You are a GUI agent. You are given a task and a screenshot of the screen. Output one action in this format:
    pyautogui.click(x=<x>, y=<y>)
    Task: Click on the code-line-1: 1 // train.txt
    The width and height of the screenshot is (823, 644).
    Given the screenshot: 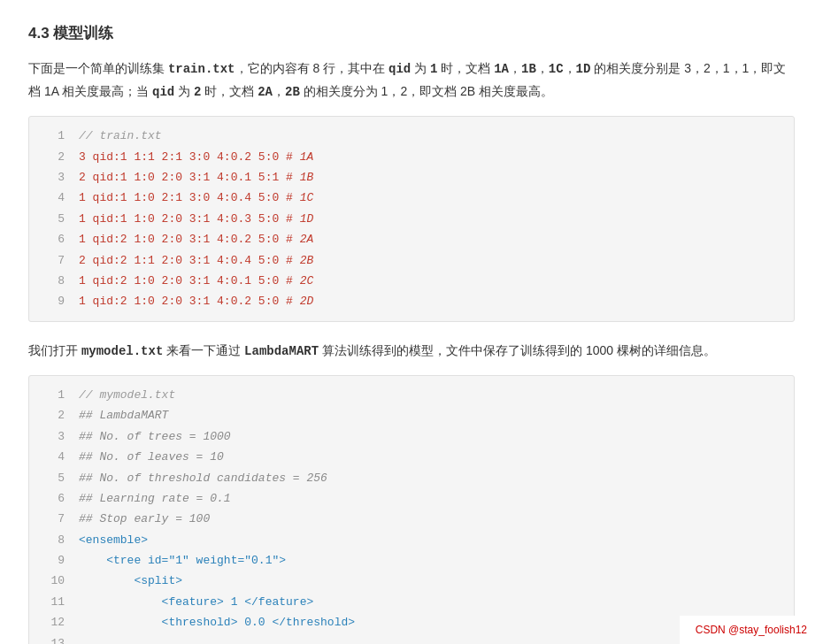 What is the action you would take?
    pyautogui.click(x=412, y=136)
    